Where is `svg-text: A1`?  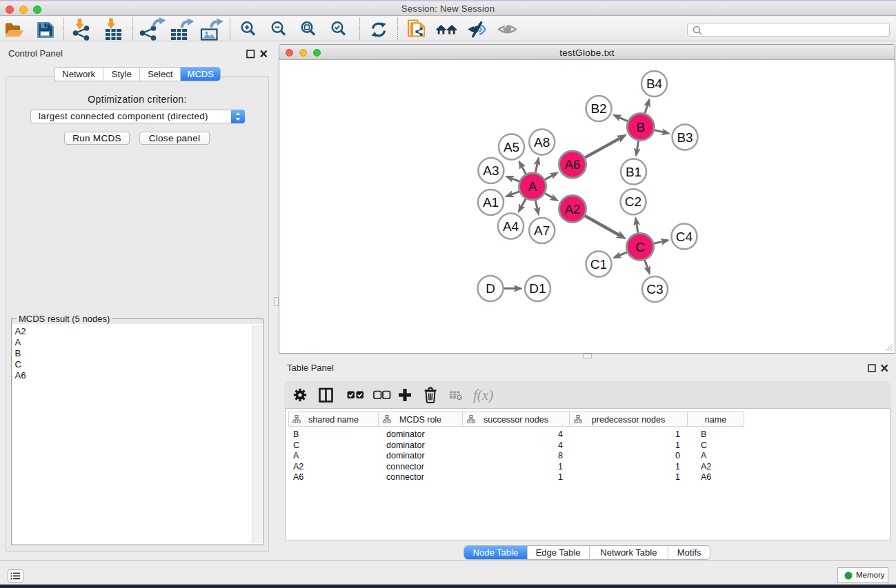 svg-text: A1 is located at coordinates (491, 203).